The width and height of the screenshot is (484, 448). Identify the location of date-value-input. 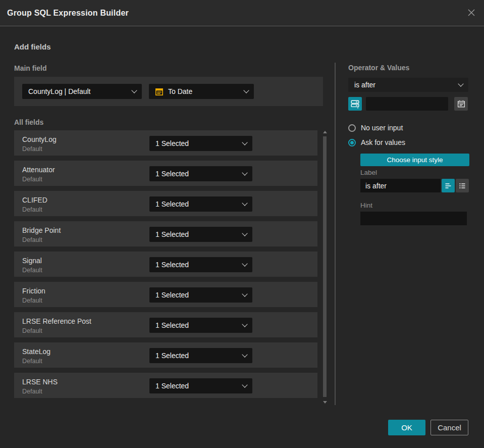
(407, 104).